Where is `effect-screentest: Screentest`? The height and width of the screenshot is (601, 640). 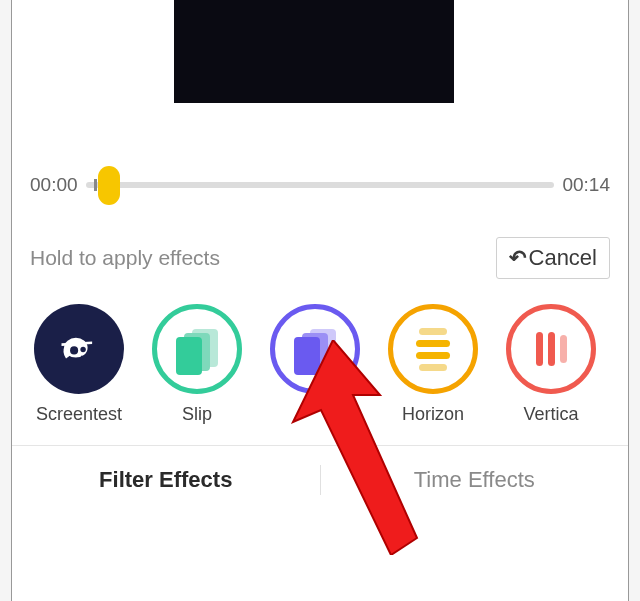
effect-screentest: Screentest is located at coordinates (79, 364).